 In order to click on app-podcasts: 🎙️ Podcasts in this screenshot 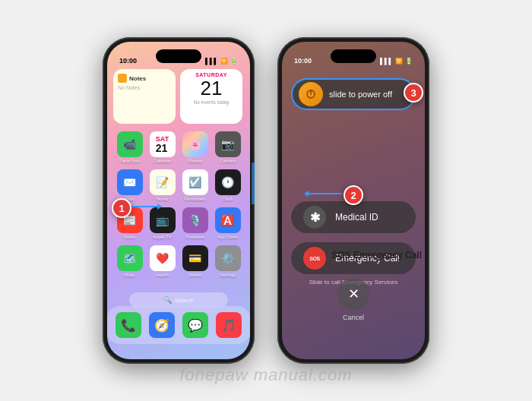, I will do `click(195, 223)`.